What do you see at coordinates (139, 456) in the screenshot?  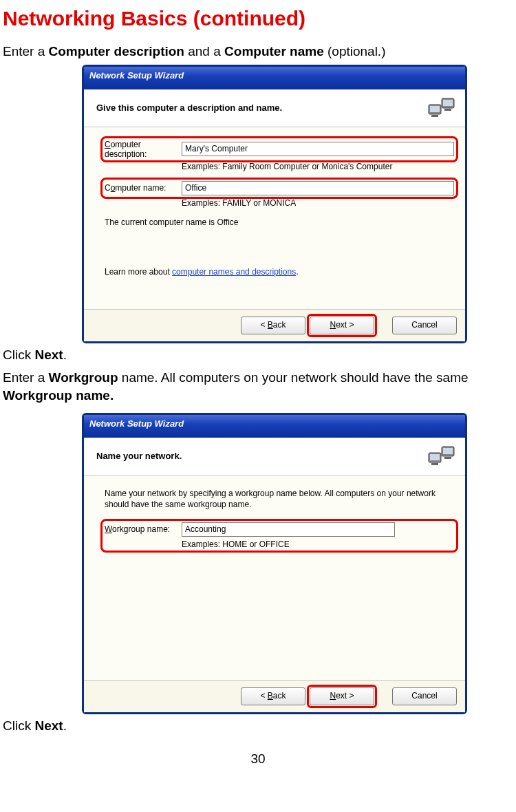 I see `wizard2-heading: Name your network.` at bounding box center [139, 456].